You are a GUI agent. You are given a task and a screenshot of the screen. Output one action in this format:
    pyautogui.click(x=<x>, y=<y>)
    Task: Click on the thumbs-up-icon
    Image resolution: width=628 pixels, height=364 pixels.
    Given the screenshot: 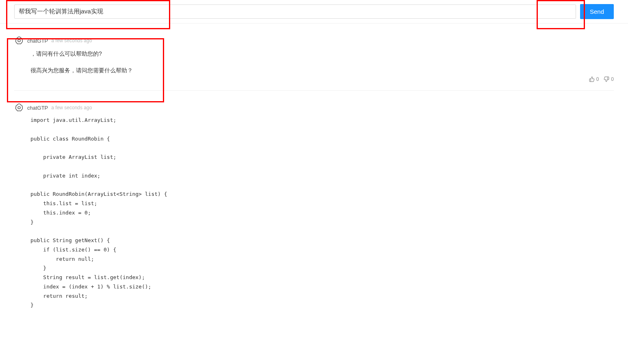 What is the action you would take?
    pyautogui.click(x=592, y=79)
    